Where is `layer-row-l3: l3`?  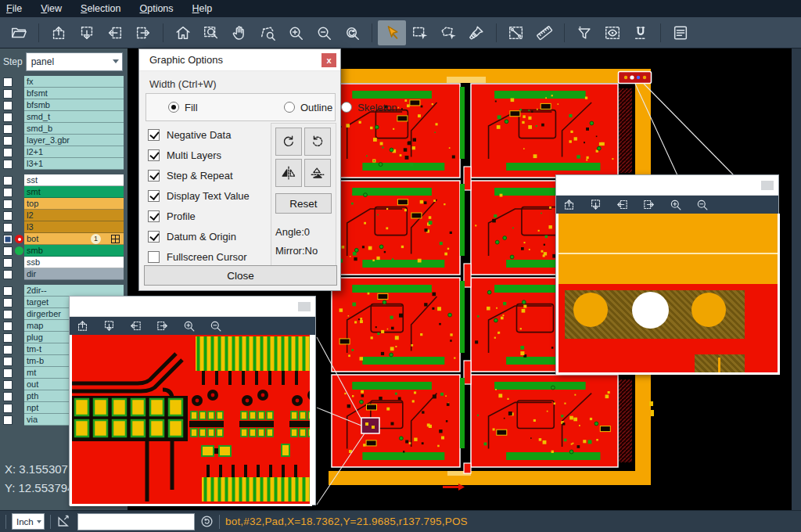
layer-row-l3: l3 is located at coordinates (64, 227).